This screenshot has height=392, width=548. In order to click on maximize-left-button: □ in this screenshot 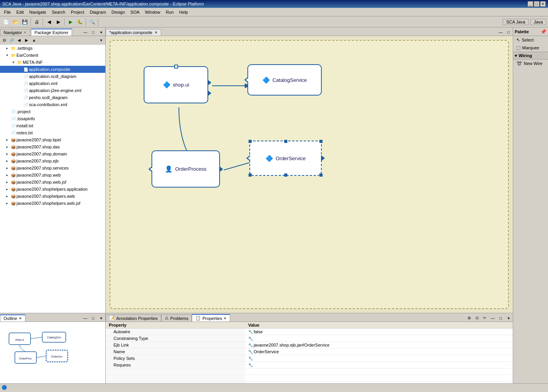, I will do `click(93, 32)`.